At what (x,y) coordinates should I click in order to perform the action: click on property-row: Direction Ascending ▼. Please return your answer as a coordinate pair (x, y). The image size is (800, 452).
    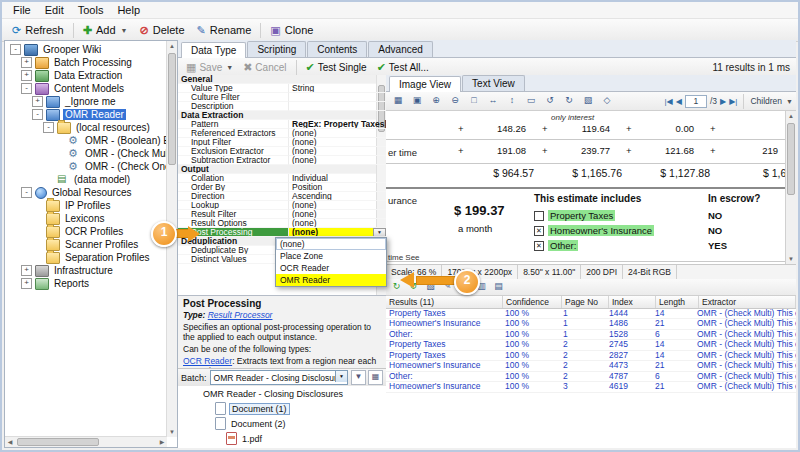
    Looking at the image, I should click on (282, 196).